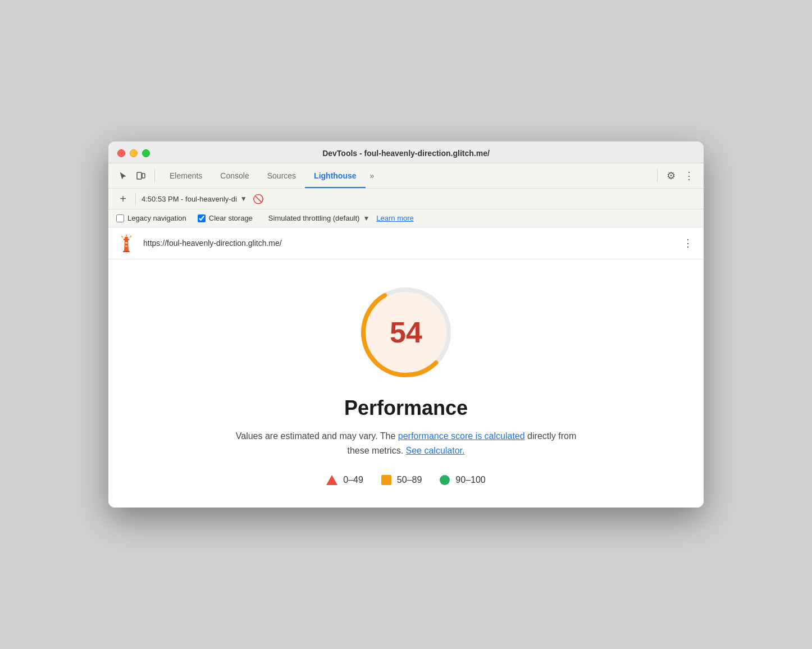  I want to click on lighthouse-bar: https://foul-heavenly-direction.glitch.m…, so click(406, 244).